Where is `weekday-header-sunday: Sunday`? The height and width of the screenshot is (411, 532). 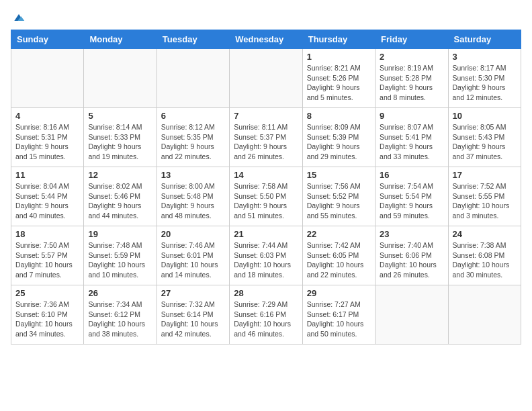 weekday-header-sunday: Sunday is located at coordinates (48, 40).